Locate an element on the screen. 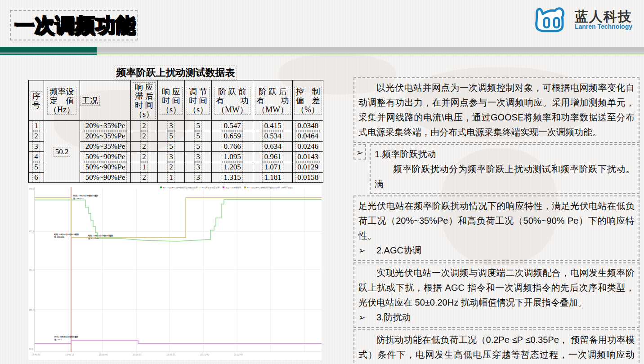 The width and height of the screenshot is (644, 364). svg-text: 20:15:40 is located at coordinates (205, 355).